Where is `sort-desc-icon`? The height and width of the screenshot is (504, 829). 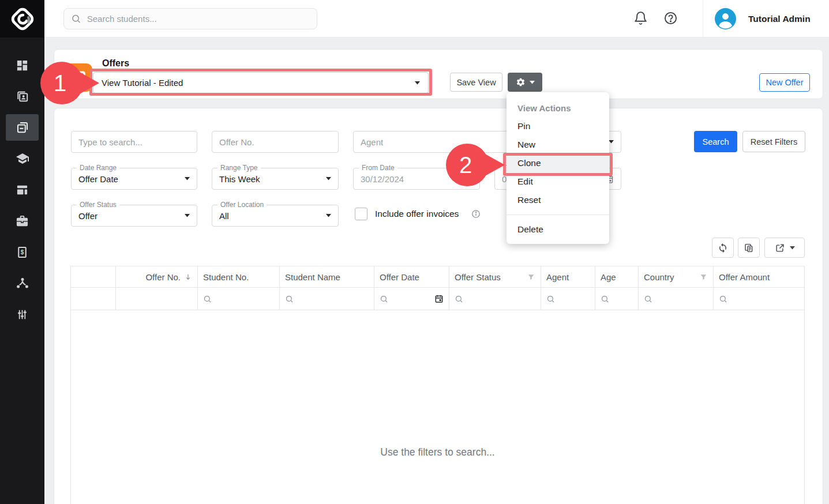 sort-desc-icon is located at coordinates (188, 277).